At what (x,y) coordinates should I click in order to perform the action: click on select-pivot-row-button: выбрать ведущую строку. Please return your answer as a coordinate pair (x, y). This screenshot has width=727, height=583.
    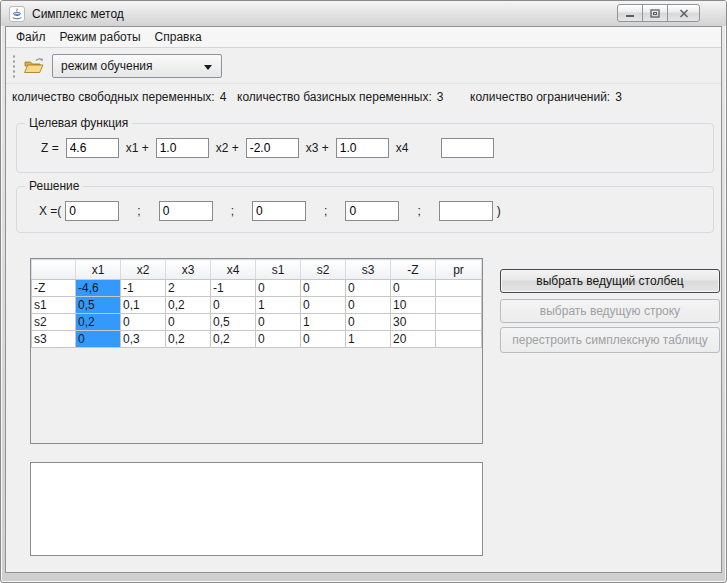
    Looking at the image, I should click on (610, 311).